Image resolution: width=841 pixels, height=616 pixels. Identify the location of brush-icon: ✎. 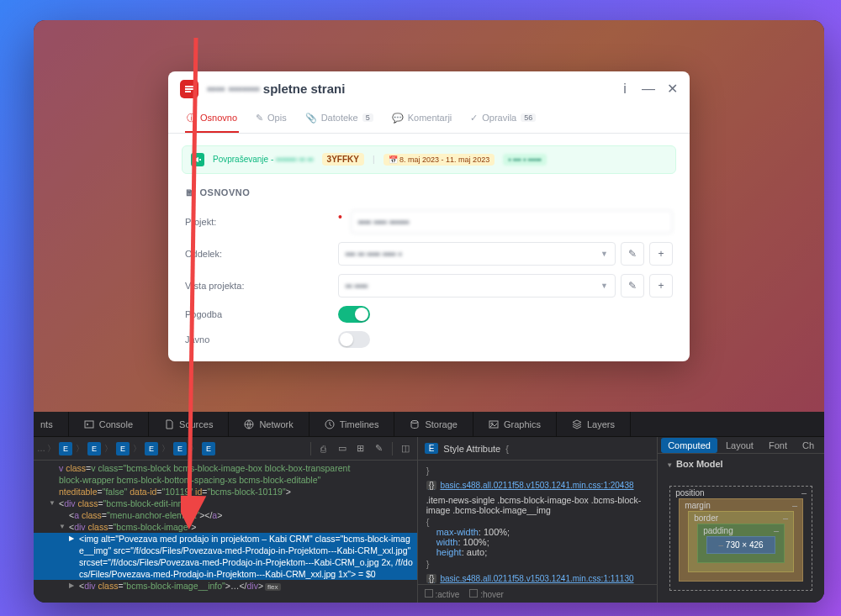
(379, 449).